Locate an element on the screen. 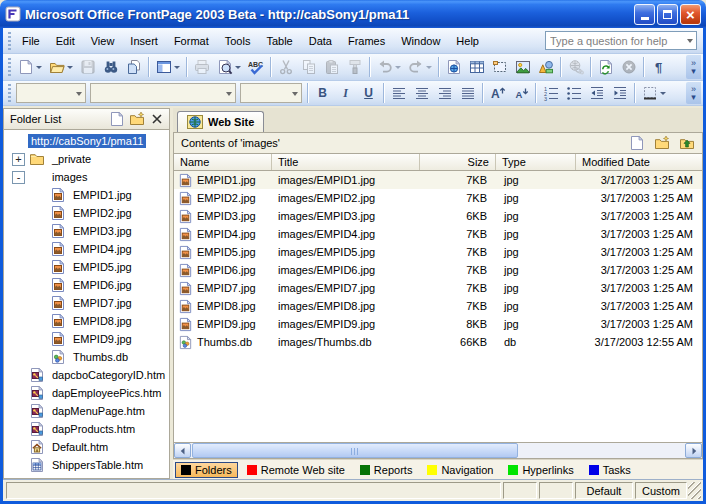  menu-item-window: Window is located at coordinates (420, 41).